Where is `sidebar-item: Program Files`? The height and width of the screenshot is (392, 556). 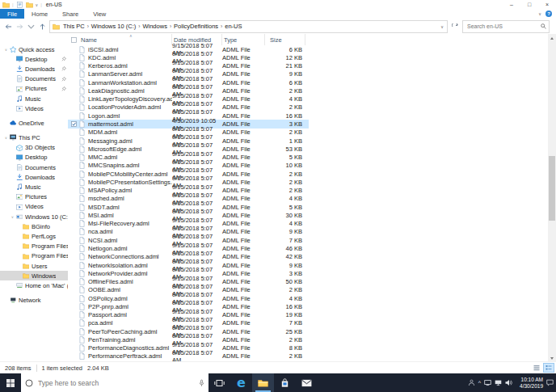 sidebar-item: Program Files is located at coordinates (34, 247).